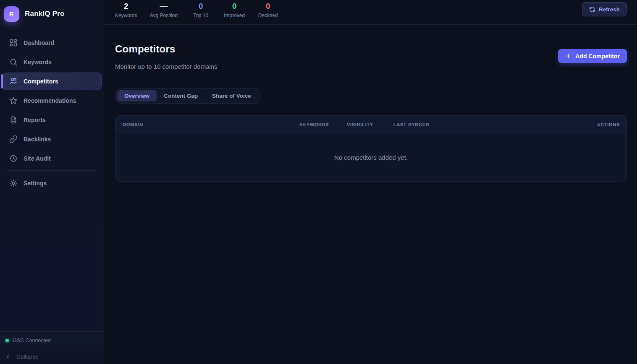 The height and width of the screenshot is (364, 637). I want to click on tab-bar: Overview Content Gap Share of Voice, so click(188, 96).